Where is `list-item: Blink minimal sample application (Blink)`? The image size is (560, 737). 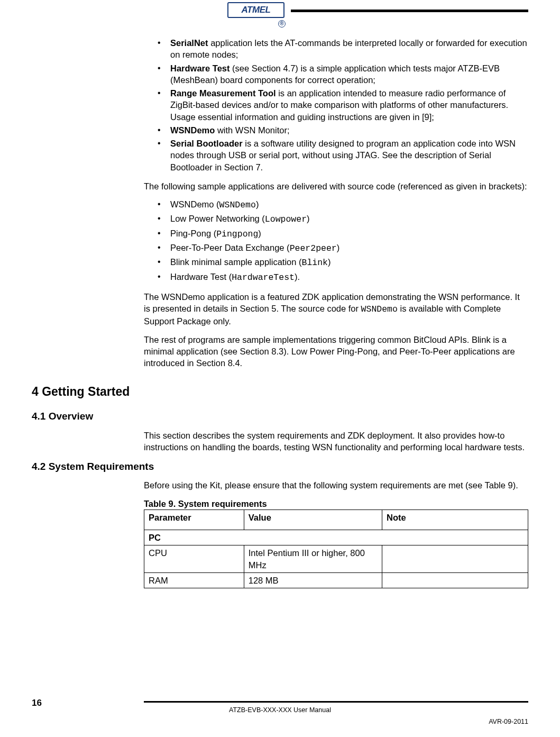
list-item: Blink minimal sample application (Blink) is located at coordinates (342, 262).